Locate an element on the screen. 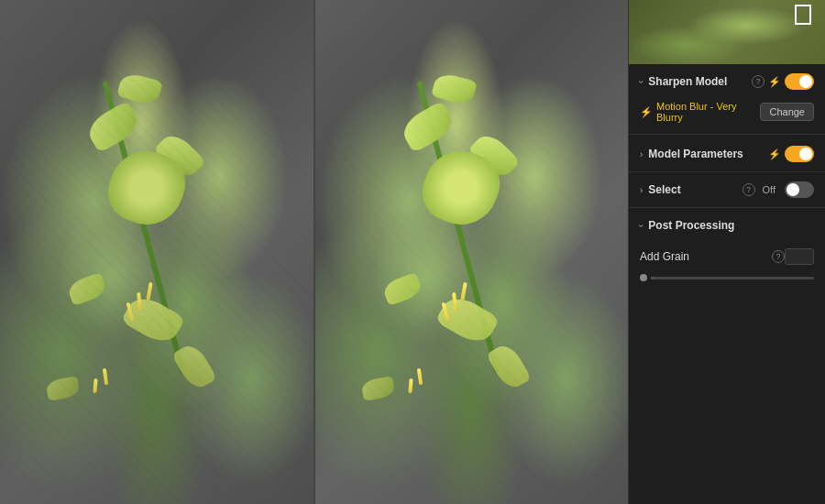 The width and height of the screenshot is (825, 504). grain-help-icon: ? is located at coordinates (778, 257).